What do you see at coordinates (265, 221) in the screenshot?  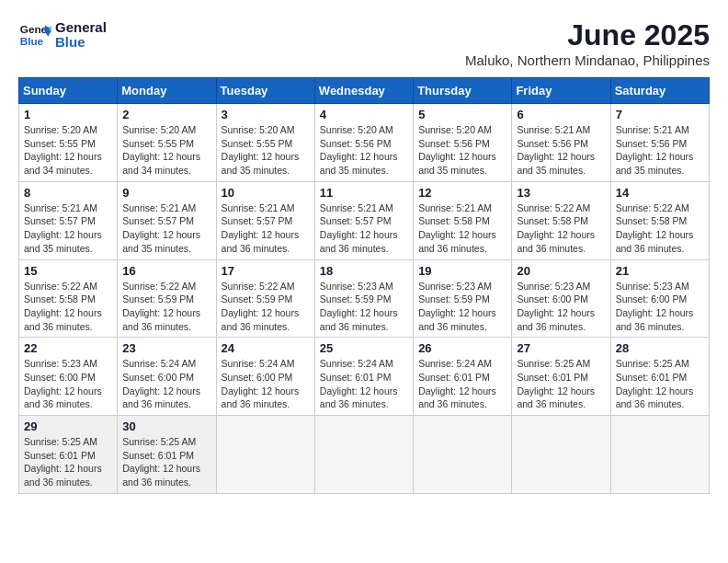 I see `table-row: 10 Sunrise: 5:21 AM Sunset: 5:57 PM Dayl…` at bounding box center [265, 221].